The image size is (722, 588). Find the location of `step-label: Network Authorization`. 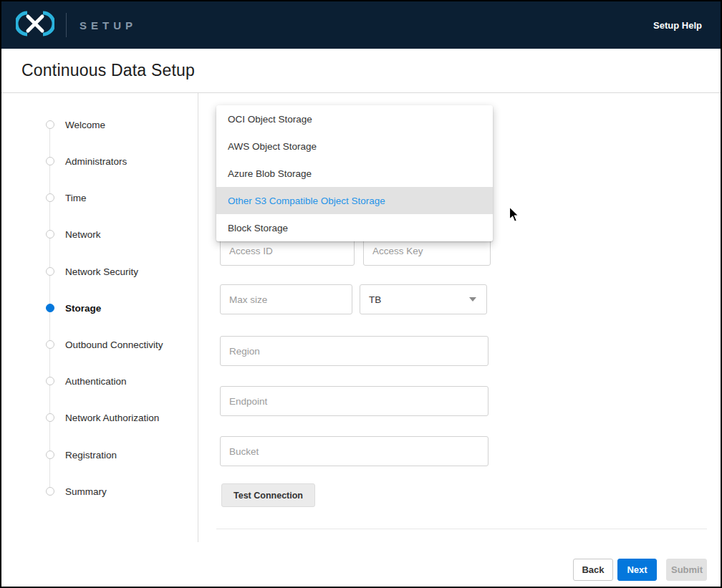

step-label: Network Authorization is located at coordinates (112, 418).